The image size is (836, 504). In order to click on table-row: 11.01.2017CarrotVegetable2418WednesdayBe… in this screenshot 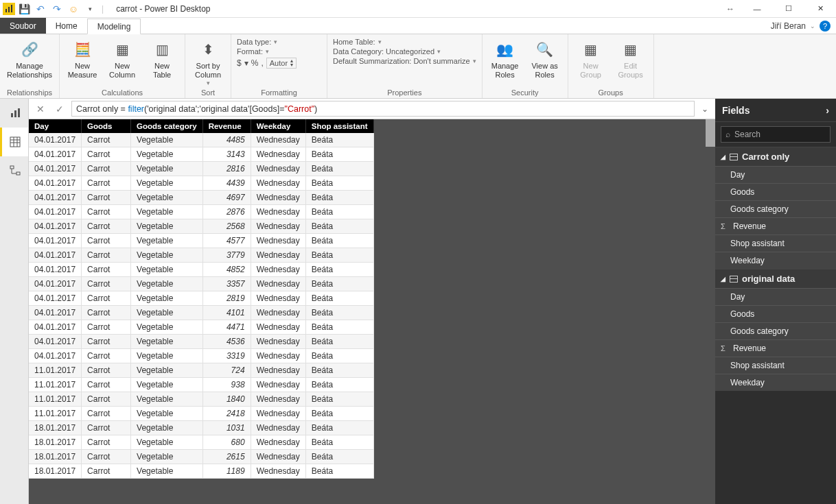, I will do `click(201, 414)`.